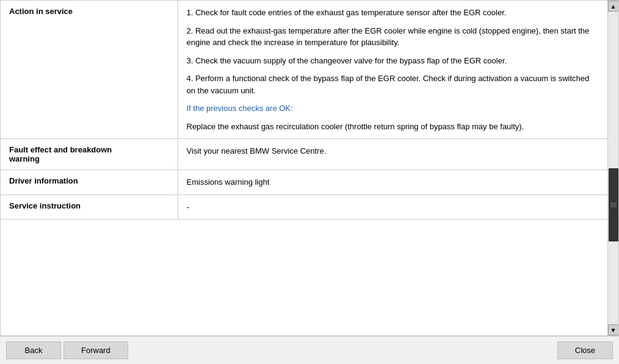 The width and height of the screenshot is (619, 364). I want to click on label-cell-2: Driver information, so click(89, 183).